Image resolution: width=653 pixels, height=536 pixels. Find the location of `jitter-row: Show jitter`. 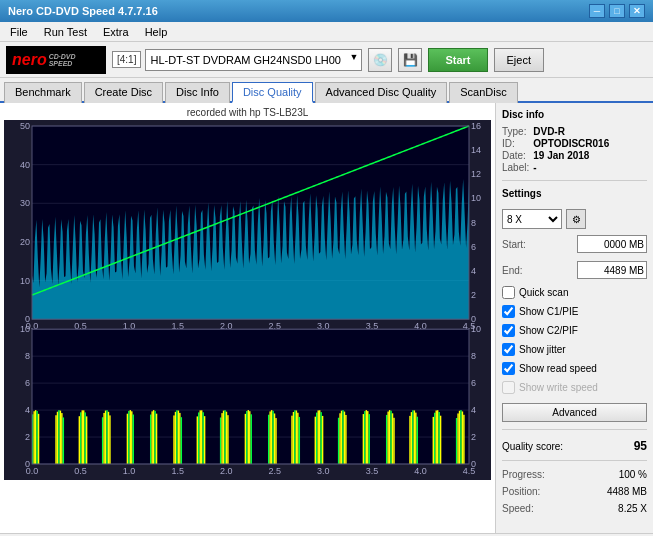

jitter-row: Show jitter is located at coordinates (574, 350).